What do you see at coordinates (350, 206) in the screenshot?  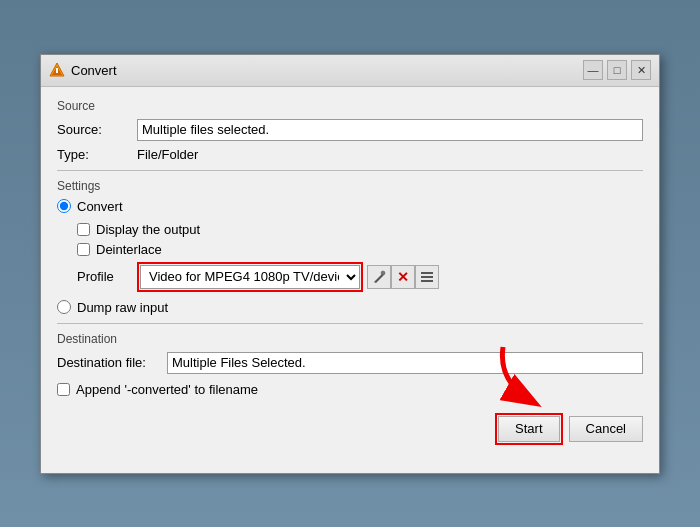 I see `convert-radio-row: Convert` at bounding box center [350, 206].